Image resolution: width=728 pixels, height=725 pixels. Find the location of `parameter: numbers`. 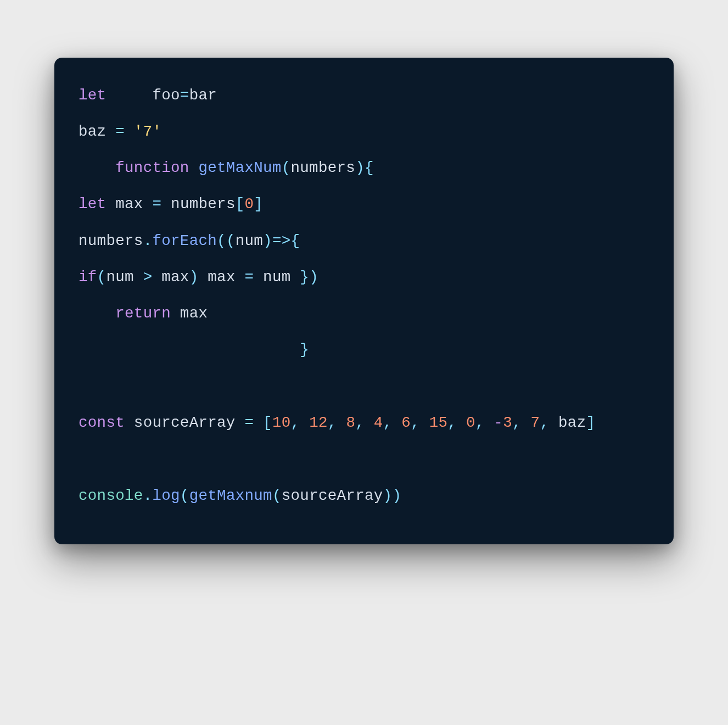

parameter: numbers is located at coordinates (323, 168).